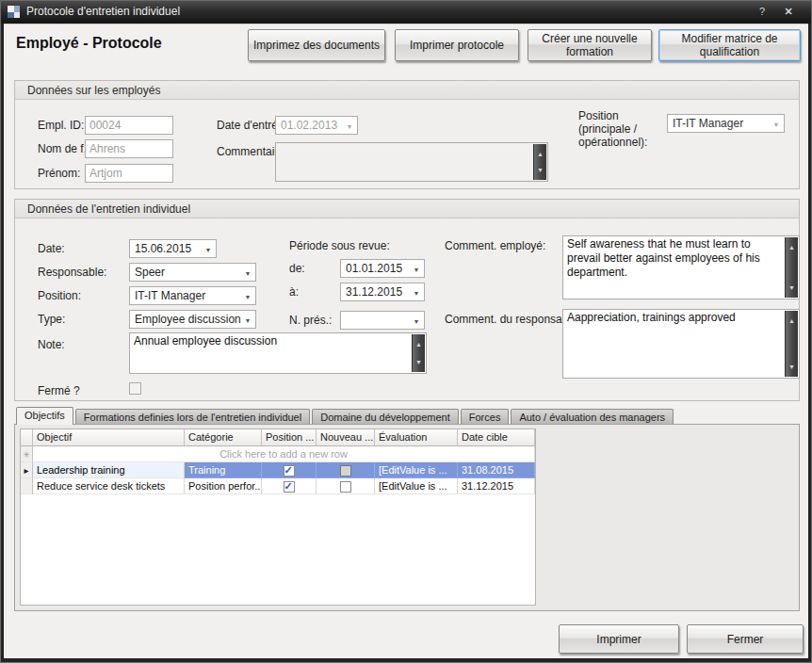 The height and width of the screenshot is (663, 812). What do you see at coordinates (294, 292) in the screenshot?
I see `period-to-label: à:` at bounding box center [294, 292].